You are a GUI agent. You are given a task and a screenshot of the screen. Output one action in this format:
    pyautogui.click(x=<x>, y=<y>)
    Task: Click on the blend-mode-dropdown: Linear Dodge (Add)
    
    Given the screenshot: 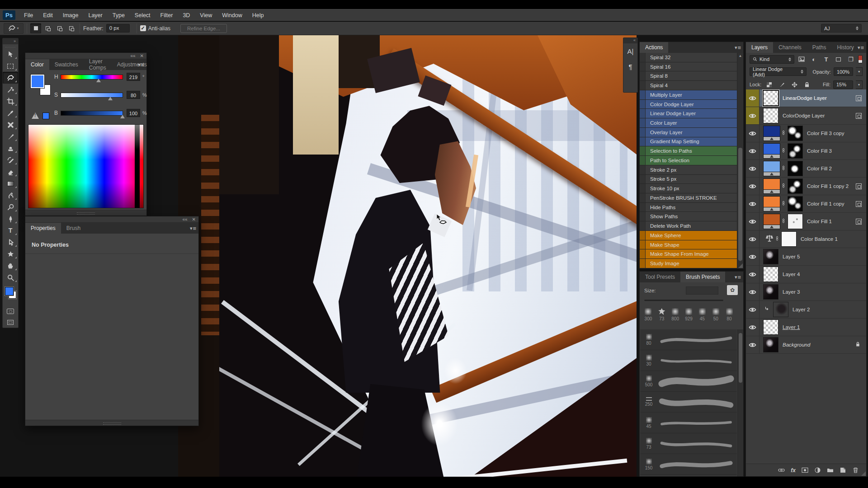 What is the action you would take?
    pyautogui.click(x=778, y=71)
    